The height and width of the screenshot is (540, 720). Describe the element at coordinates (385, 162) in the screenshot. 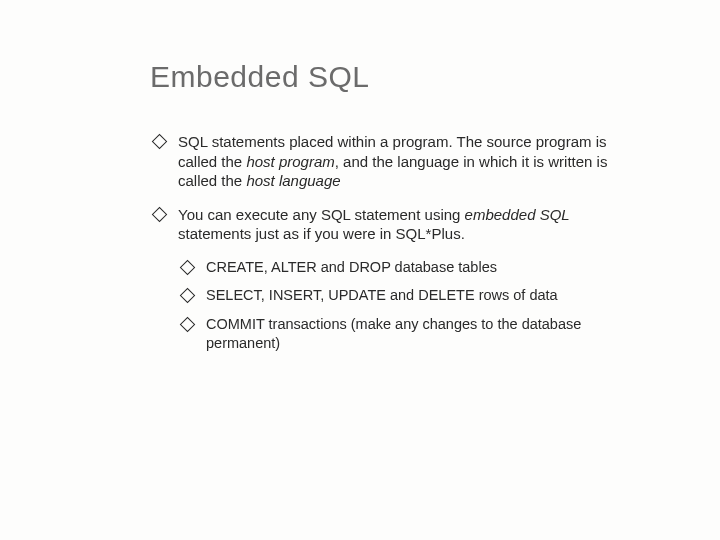

I see `bullet-item: SQL statements placed within a program. …` at that location.